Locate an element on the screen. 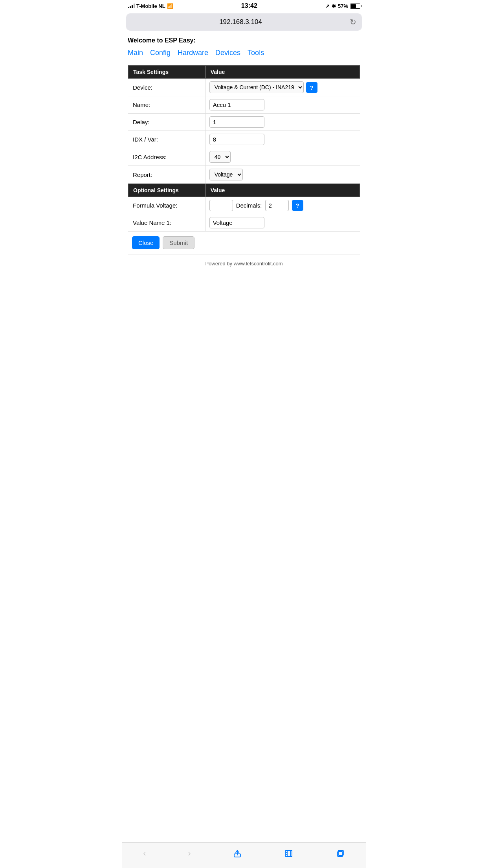 The image size is (488, 868). reload-button: ↻ is located at coordinates (353, 22).